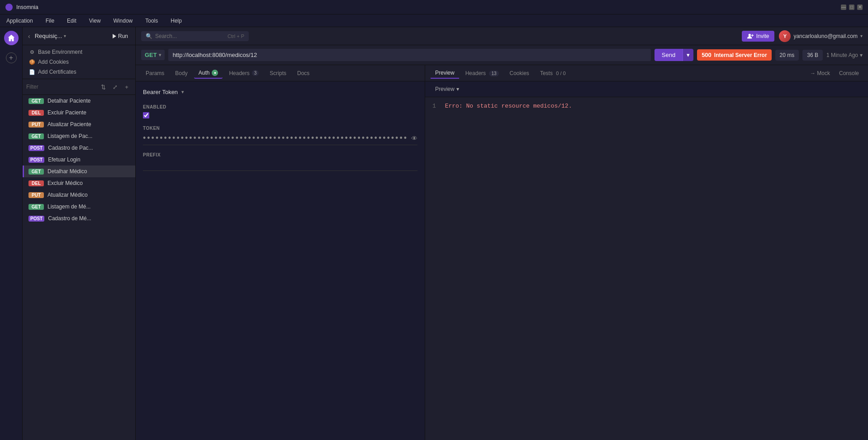 The width and height of the screenshot is (868, 440). Describe the element at coordinates (79, 62) in the screenshot. I see `add-cookies-item: 🍪 Add Cookies` at that location.